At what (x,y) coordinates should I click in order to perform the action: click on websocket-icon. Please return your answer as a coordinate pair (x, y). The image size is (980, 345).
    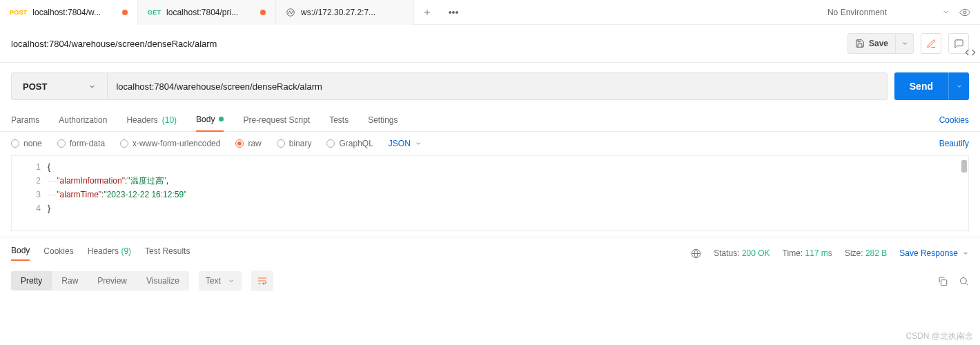
    Looking at the image, I should click on (291, 12).